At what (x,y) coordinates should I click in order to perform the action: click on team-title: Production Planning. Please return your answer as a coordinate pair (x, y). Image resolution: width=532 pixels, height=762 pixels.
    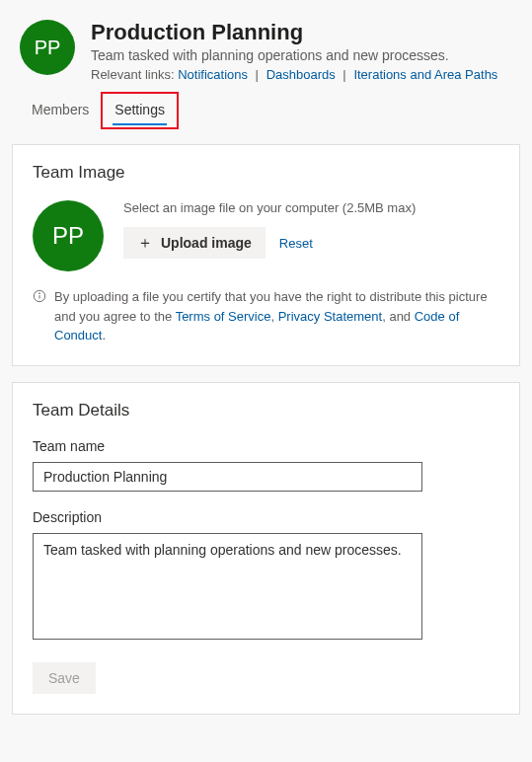
    Looking at the image, I should click on (302, 33).